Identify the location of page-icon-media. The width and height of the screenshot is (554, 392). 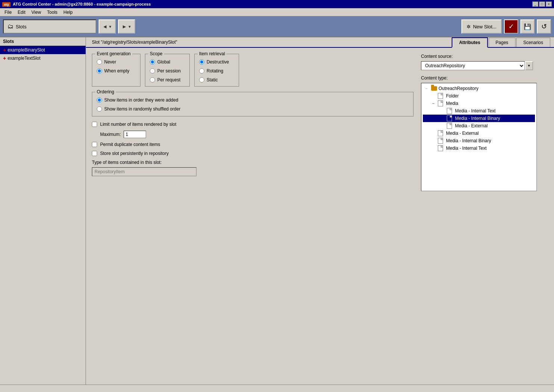
(440, 103).